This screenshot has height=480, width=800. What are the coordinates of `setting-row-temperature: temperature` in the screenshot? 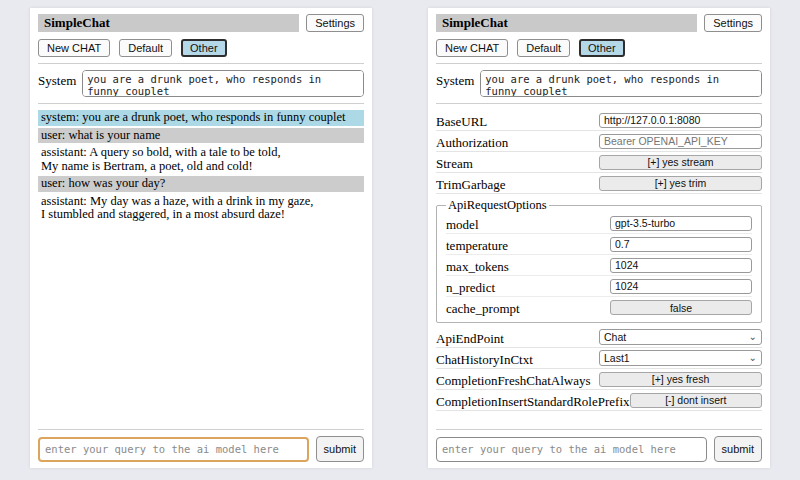 It's located at (599, 244).